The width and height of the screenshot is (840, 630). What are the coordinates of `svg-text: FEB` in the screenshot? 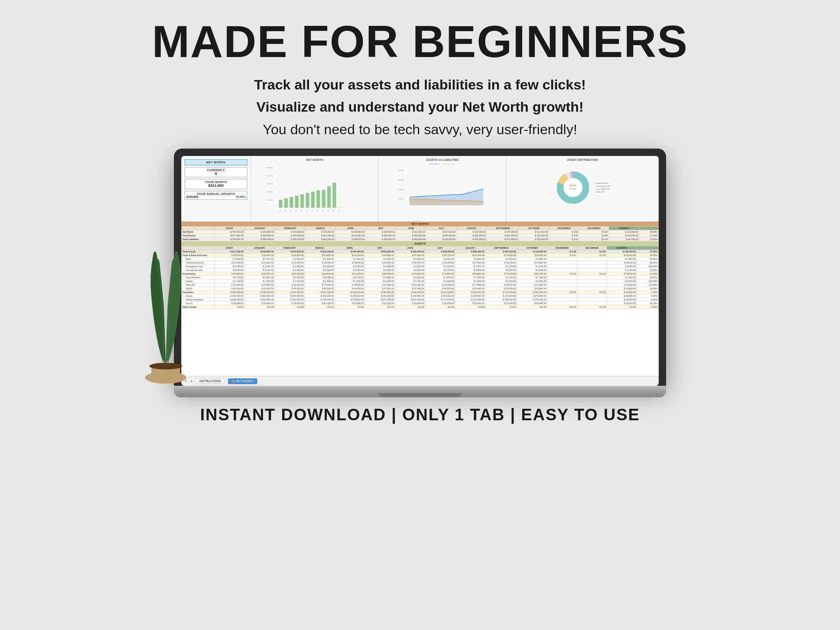 It's located at (285, 211).